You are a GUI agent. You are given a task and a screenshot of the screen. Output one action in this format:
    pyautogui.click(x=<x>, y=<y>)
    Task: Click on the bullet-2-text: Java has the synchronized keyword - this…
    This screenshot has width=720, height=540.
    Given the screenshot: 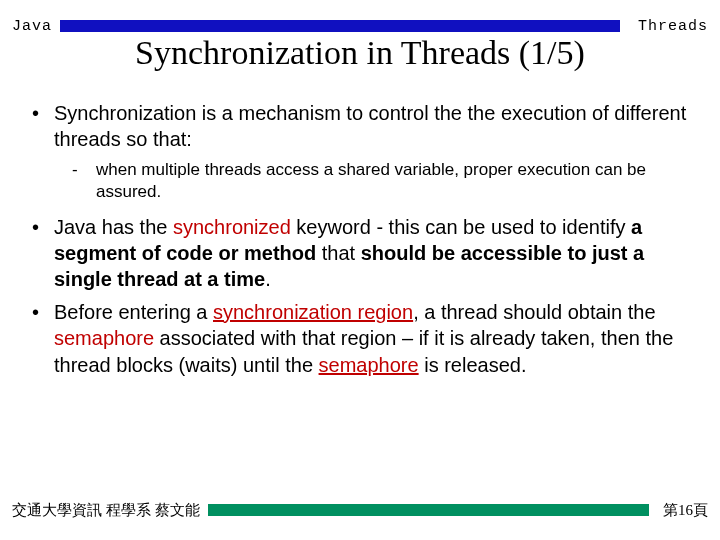 What is the action you would take?
    pyautogui.click(x=373, y=254)
    